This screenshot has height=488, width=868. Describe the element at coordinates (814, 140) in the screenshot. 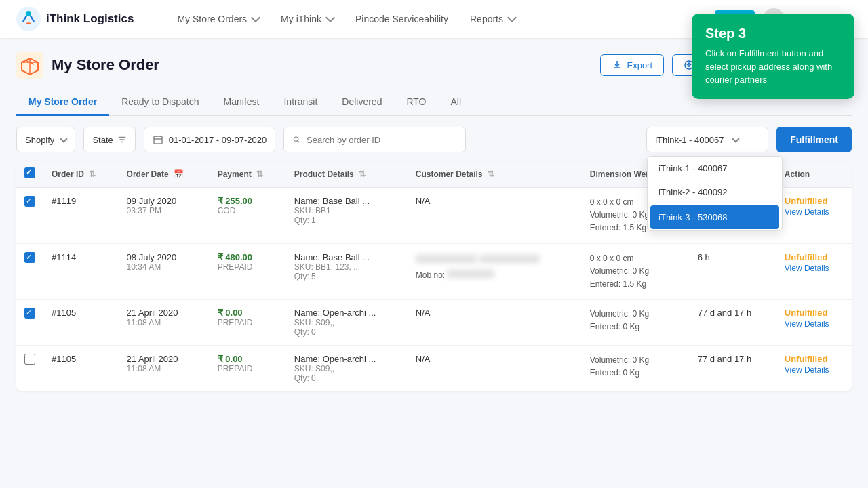

I see `fulfillment-button: Fulfillment` at that location.